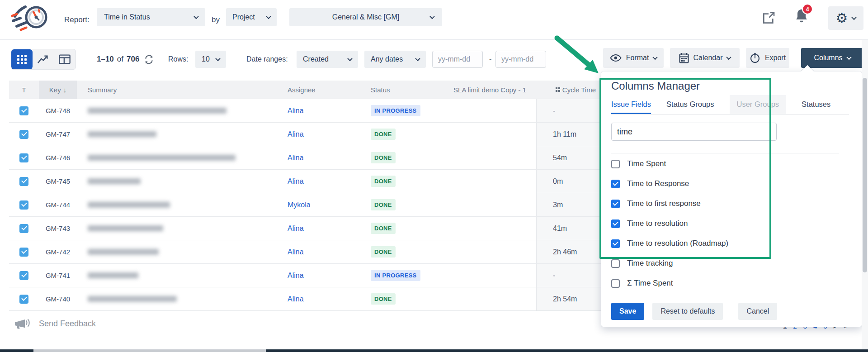  I want to click on column-header-assignee: Assignee, so click(319, 90).